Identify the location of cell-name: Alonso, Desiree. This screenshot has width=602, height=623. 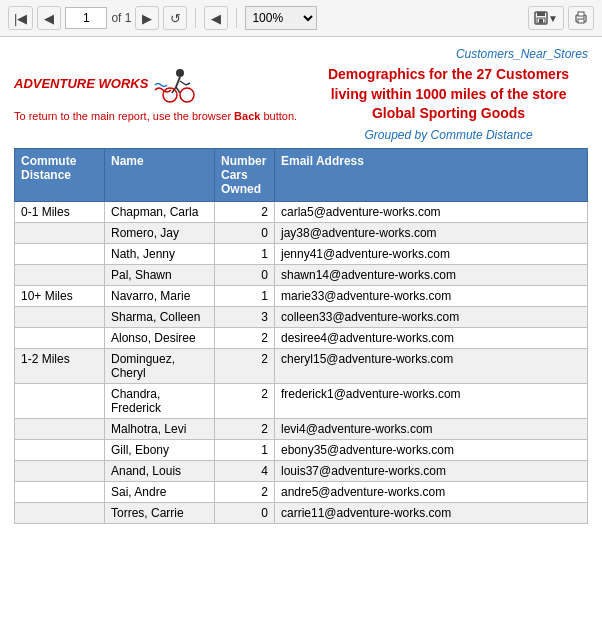
(160, 338).